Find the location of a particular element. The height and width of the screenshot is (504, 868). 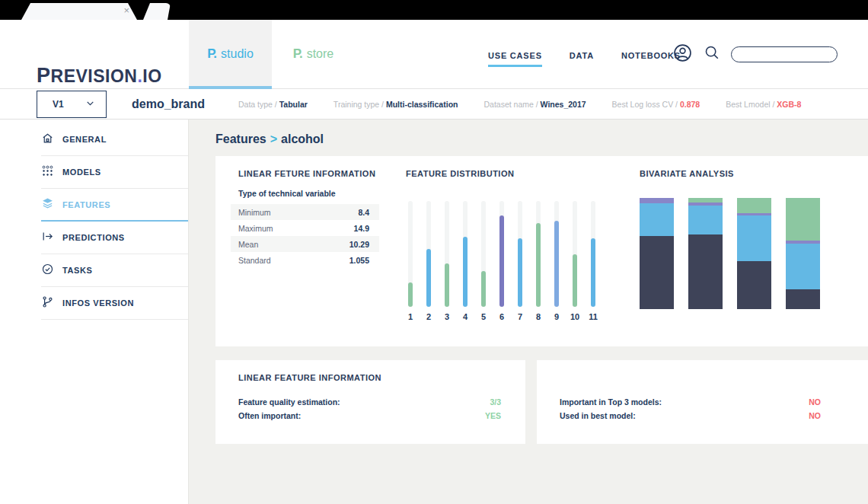

search-input is located at coordinates (784, 55).